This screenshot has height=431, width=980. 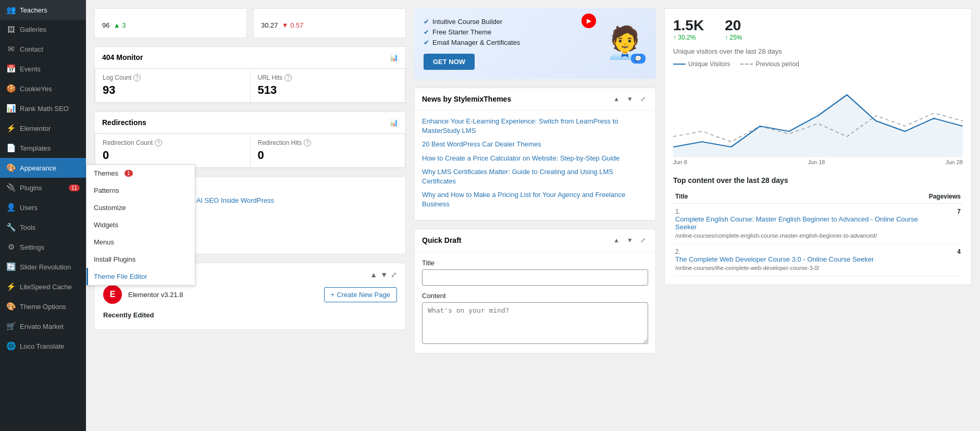 What do you see at coordinates (329, 23) in the screenshot?
I see `stat-box-2: 30.27 ▼ 0.57` at bounding box center [329, 23].